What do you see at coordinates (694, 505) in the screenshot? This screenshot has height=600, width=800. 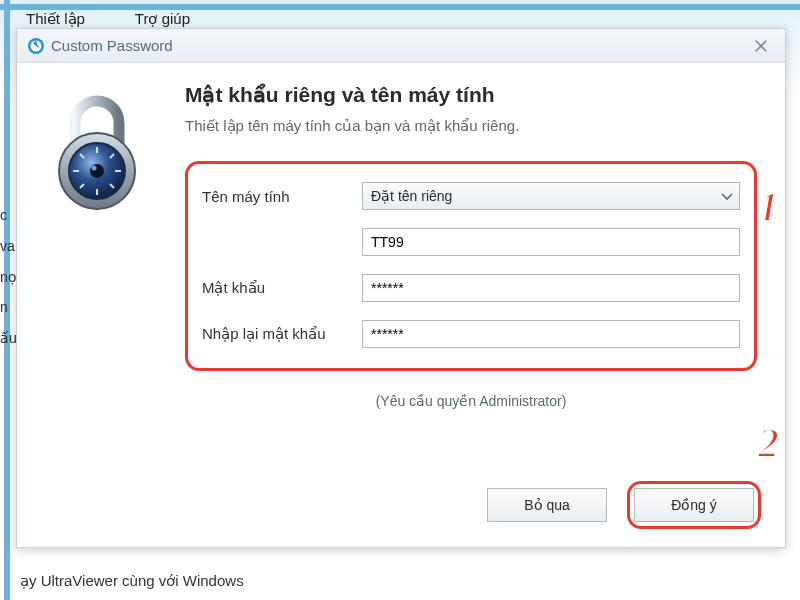 I see `ok-highlight: Đồng ý` at bounding box center [694, 505].